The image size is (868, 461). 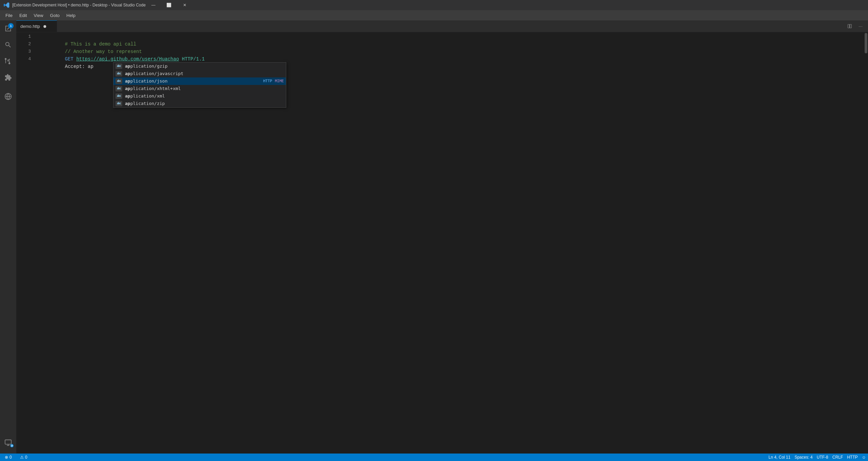 I want to click on title-bar-controls: — ⬜ ✕, so click(x=169, y=5).